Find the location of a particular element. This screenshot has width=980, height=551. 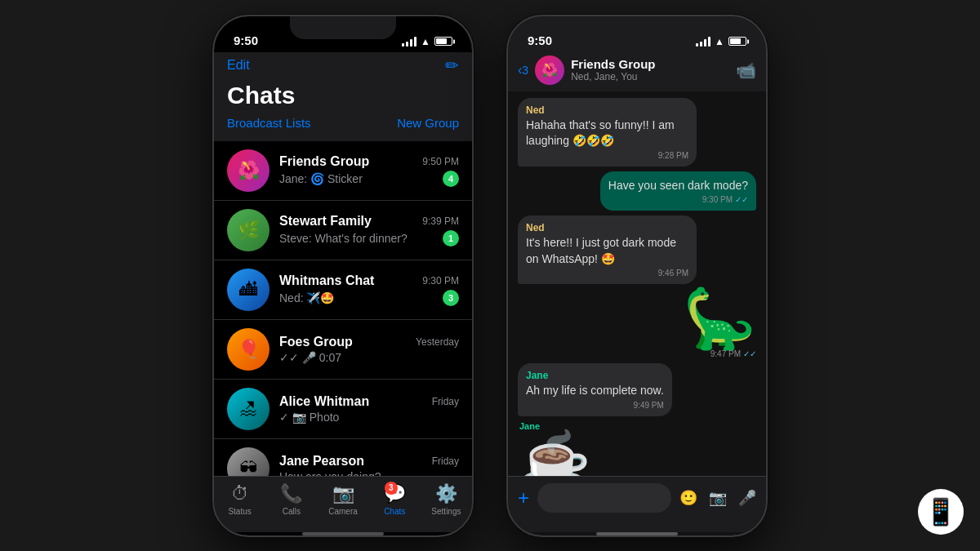

msg-time-sent-1: 9:30 PM is located at coordinates (717, 199).